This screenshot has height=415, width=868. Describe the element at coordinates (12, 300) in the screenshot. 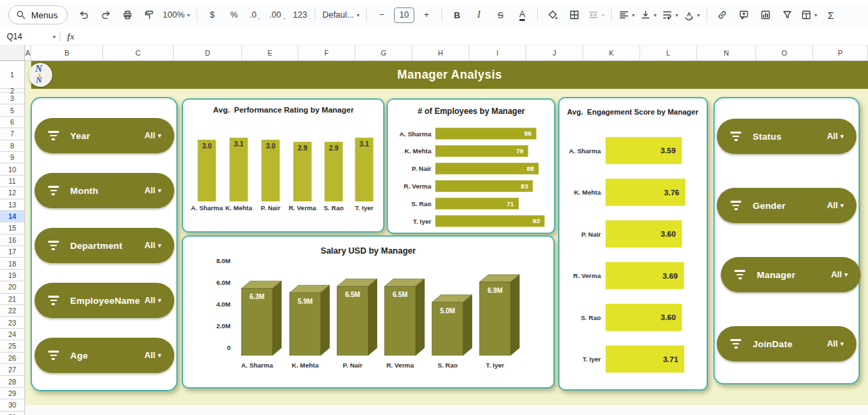

I see `row-header-21: 21` at that location.